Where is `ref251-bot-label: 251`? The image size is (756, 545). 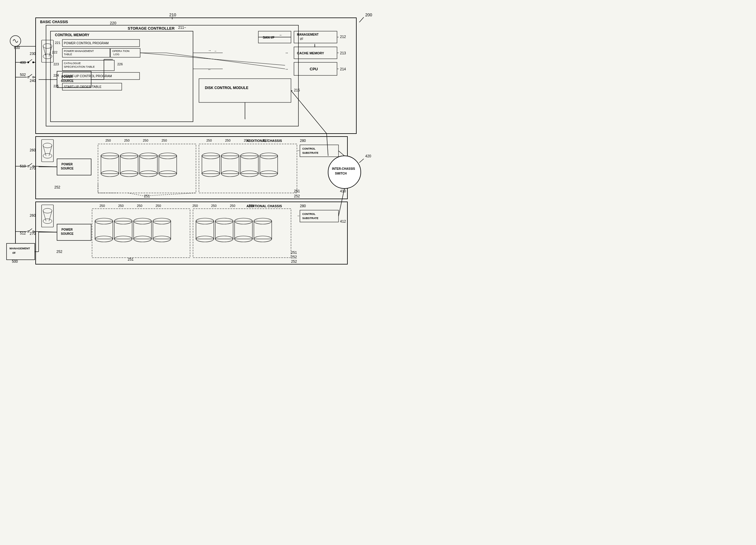
ref251-bot-label: 251 is located at coordinates (131, 260).